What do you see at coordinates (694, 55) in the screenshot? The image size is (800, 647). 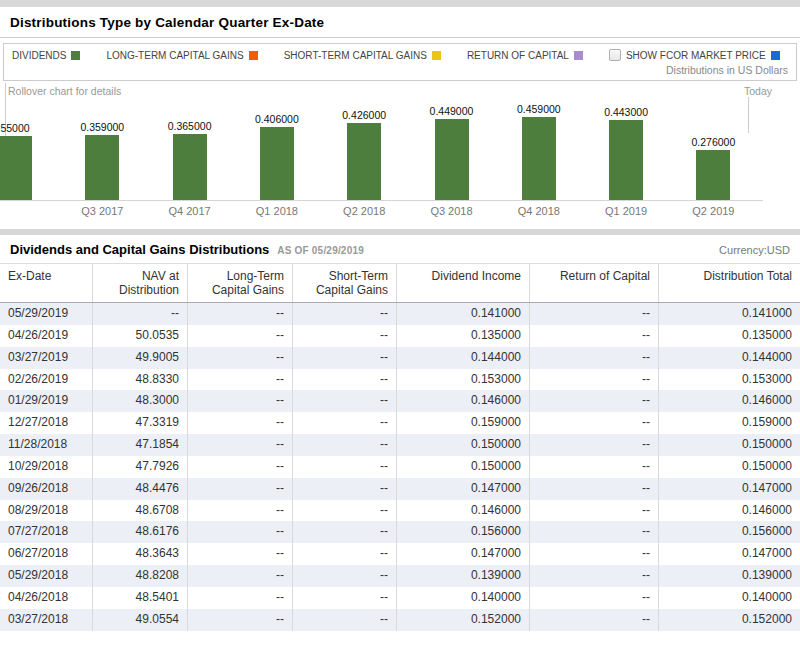 I see `legend-item-show-fcor-market-price: SHOW FCOR MARKET PRICE` at bounding box center [694, 55].